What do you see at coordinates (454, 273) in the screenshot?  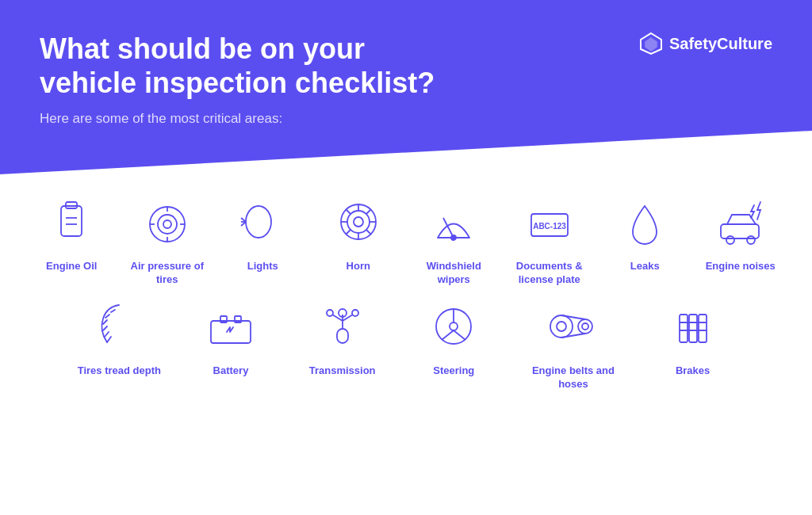 I see `windshield-wipers-label: Windshield wipers` at bounding box center [454, 273].